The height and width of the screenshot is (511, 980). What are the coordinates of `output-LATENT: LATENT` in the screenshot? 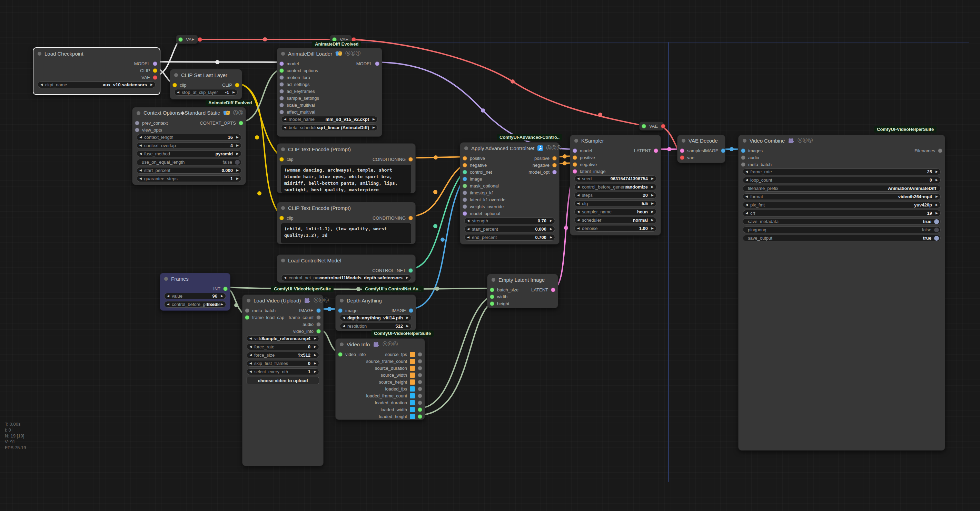 It's located at (646, 151).